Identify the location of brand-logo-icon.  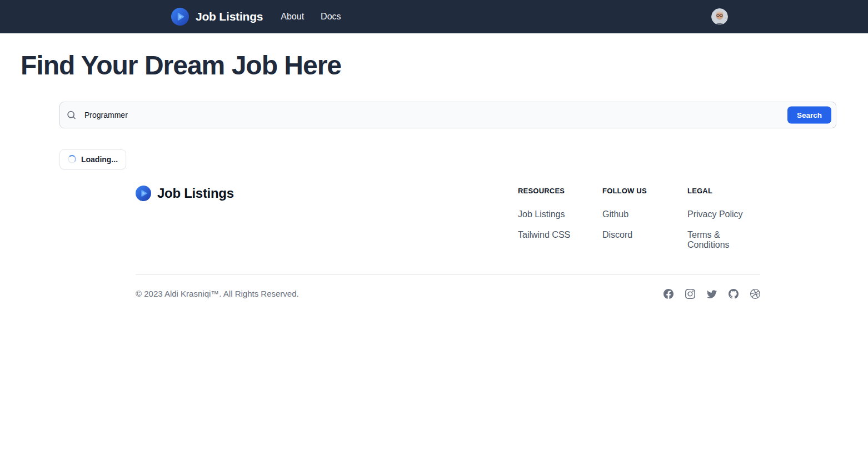
(180, 17).